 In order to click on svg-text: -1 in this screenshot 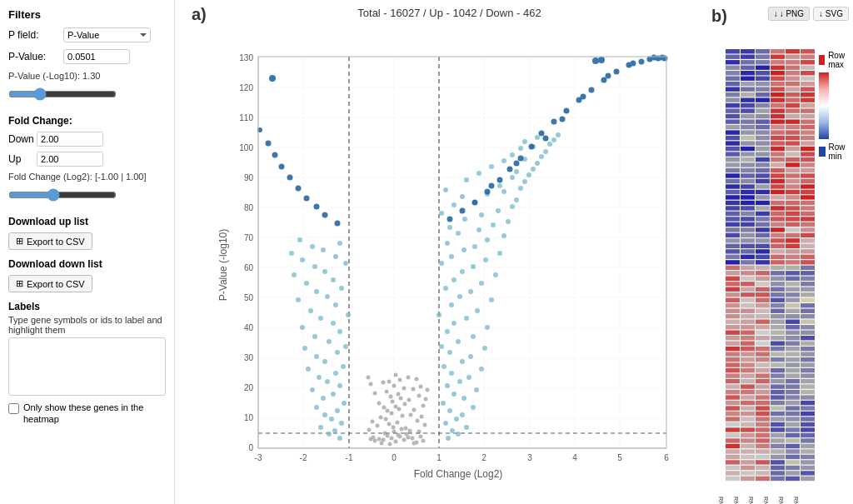, I will do `click(348, 458)`.